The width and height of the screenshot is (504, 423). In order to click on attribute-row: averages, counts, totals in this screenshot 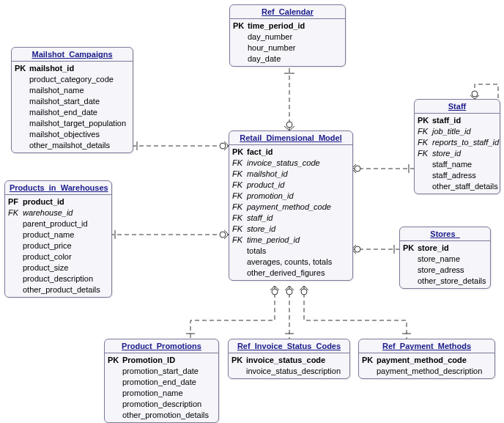, I will do `click(291, 262)`.